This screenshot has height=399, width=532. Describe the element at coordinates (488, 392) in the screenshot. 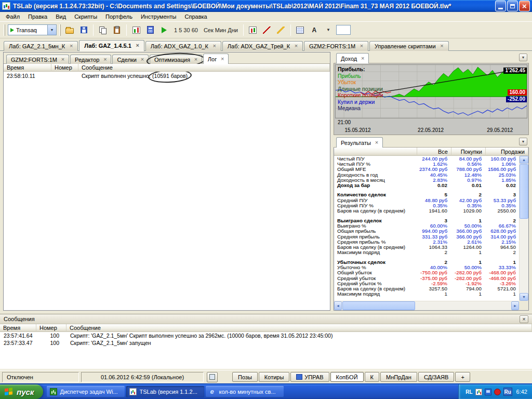

I see `tray-network-icon` at that location.